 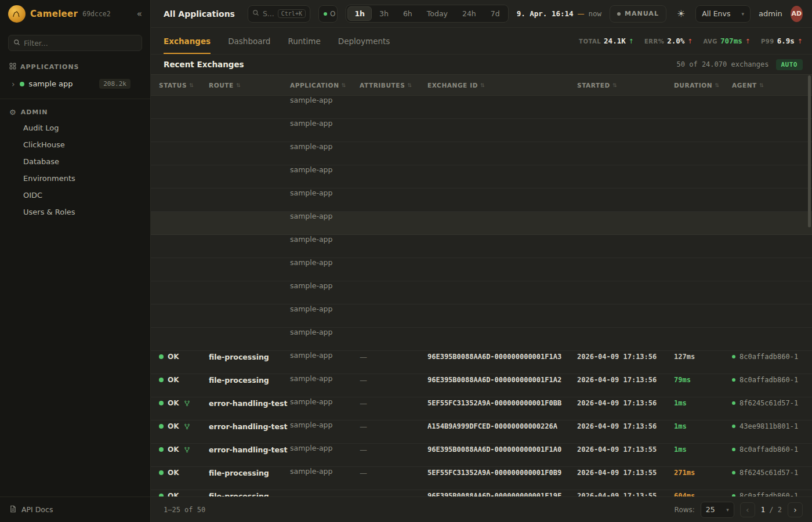 What do you see at coordinates (75, 212) in the screenshot?
I see `sidebar-item-users-roles: Users & Roles` at bounding box center [75, 212].